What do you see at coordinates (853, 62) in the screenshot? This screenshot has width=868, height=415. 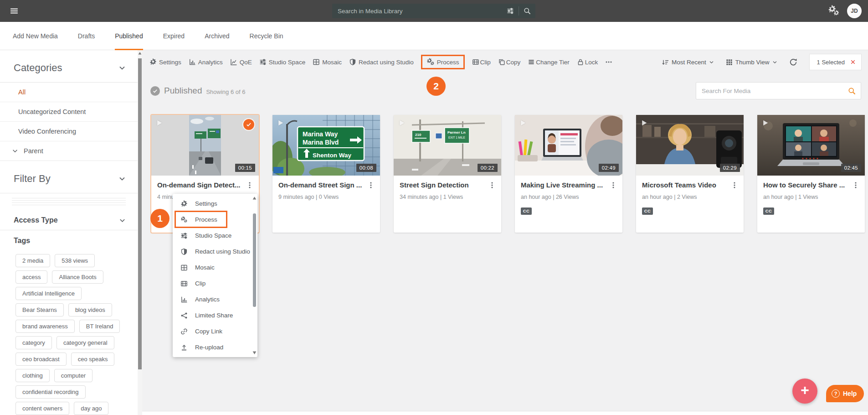 I see `clear-selection-icon` at bounding box center [853, 62].